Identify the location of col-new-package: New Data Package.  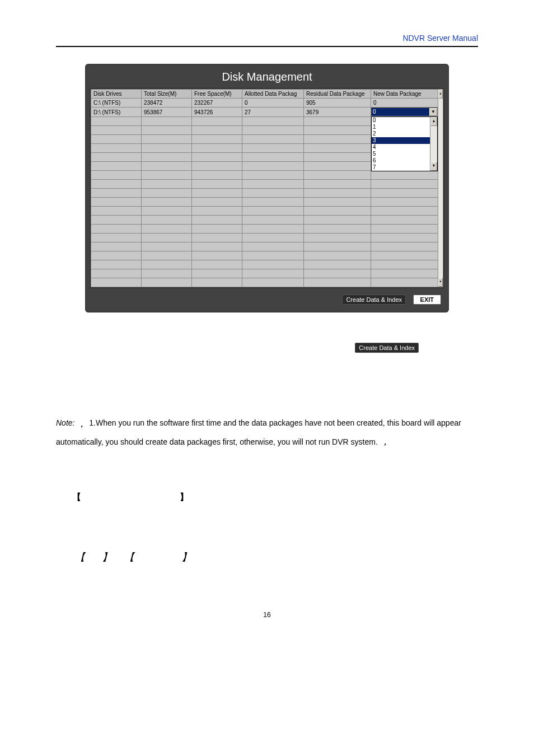
(405, 94).